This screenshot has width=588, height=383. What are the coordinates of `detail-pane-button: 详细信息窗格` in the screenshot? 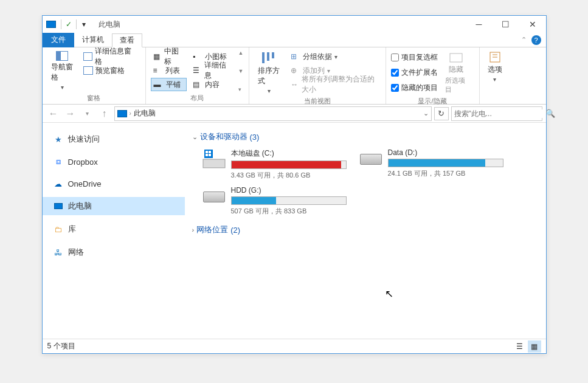 It's located at (111, 57).